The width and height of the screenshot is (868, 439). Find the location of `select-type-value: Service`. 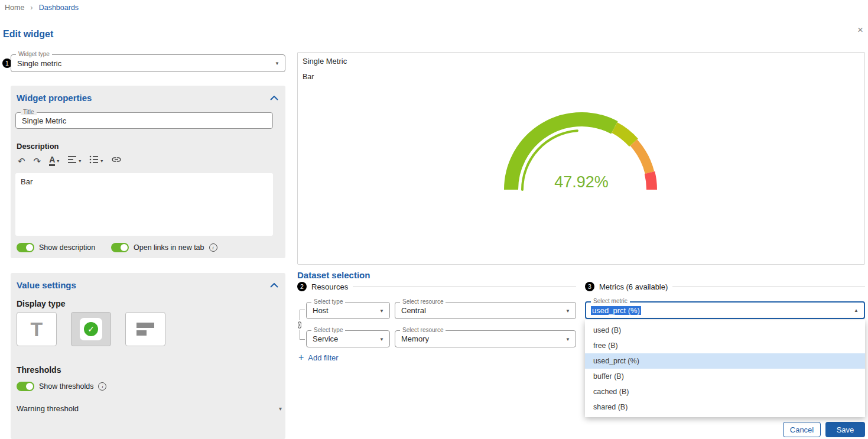

select-type-value: Service is located at coordinates (348, 339).